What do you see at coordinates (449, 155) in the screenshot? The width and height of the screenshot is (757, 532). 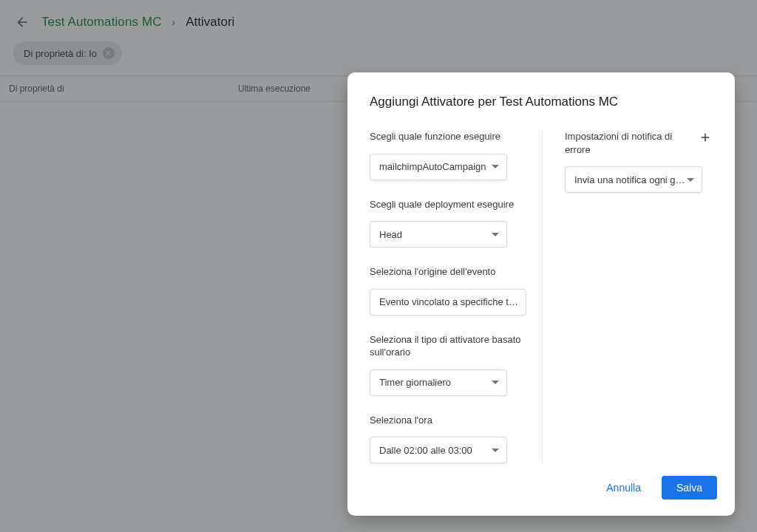 I see `field-function: Scegli quale funzione eseguire mailchimp…` at bounding box center [449, 155].